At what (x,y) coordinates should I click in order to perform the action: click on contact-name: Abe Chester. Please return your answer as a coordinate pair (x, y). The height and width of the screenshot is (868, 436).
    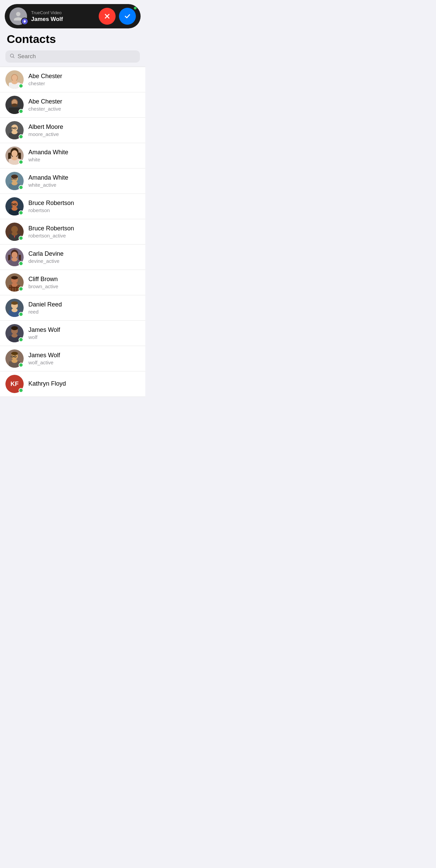
    Looking at the image, I should click on (84, 76).